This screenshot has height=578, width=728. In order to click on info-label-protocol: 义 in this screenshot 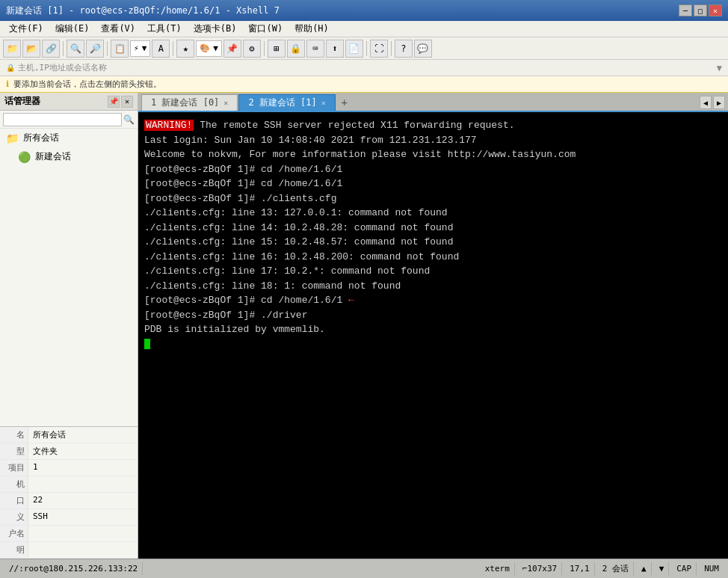, I will do `click(14, 517)`.